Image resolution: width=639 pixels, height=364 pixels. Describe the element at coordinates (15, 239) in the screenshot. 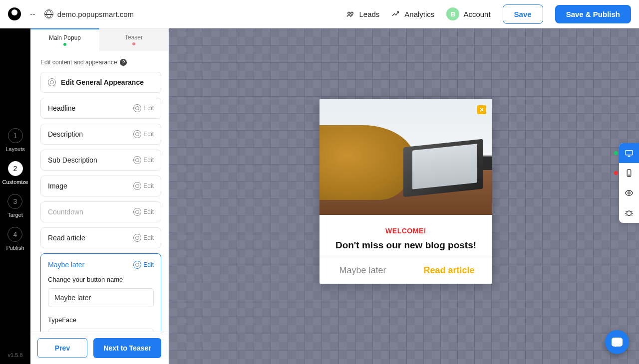

I see `step-publish: 4 Publish` at that location.